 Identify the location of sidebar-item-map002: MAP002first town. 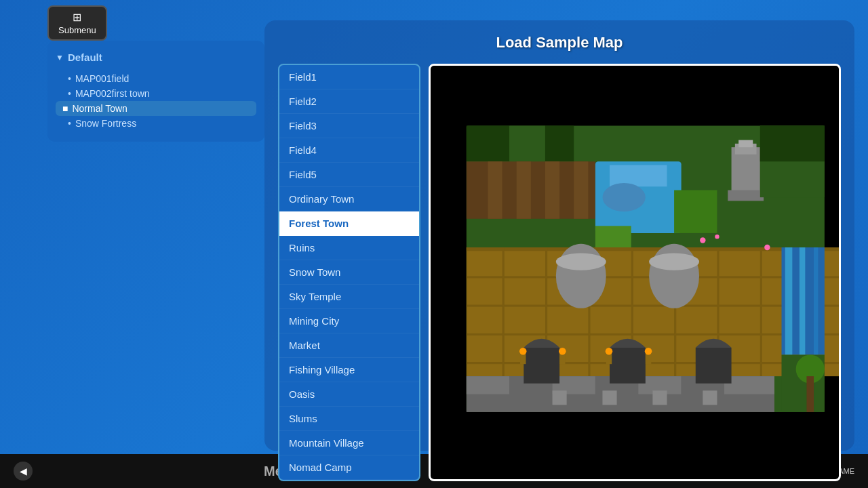
(156, 94).